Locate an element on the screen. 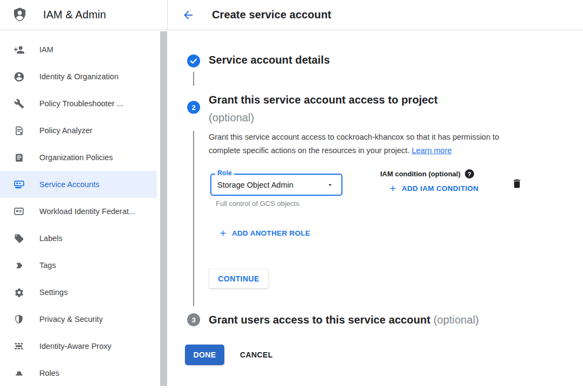 Image resolution: width=583 pixels, height=392 pixels. description-text: Grant this service account access to coc… is located at coordinates (354, 143).